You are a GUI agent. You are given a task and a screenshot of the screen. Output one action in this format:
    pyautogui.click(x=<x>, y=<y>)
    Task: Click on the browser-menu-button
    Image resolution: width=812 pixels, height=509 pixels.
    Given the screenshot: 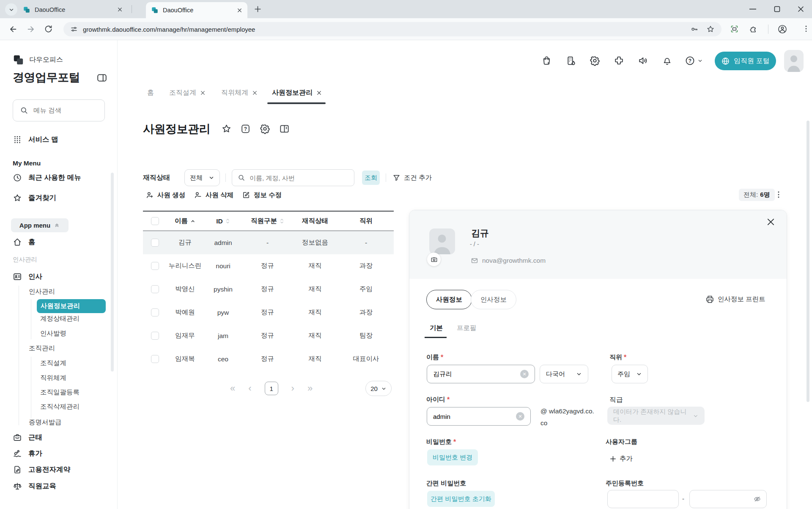 What is the action you would take?
    pyautogui.click(x=806, y=29)
    